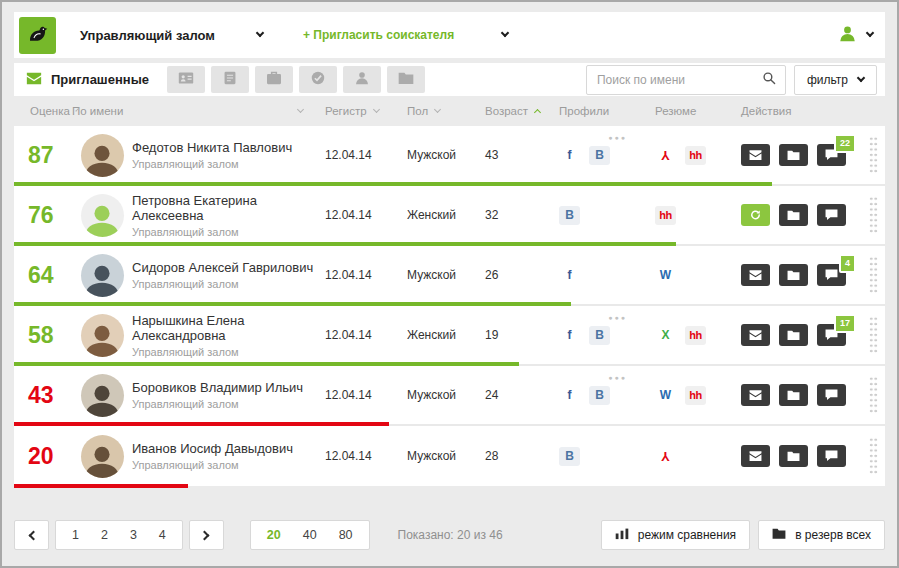  Describe the element at coordinates (346, 535) in the screenshot. I see `page-size-option: 80` at that location.